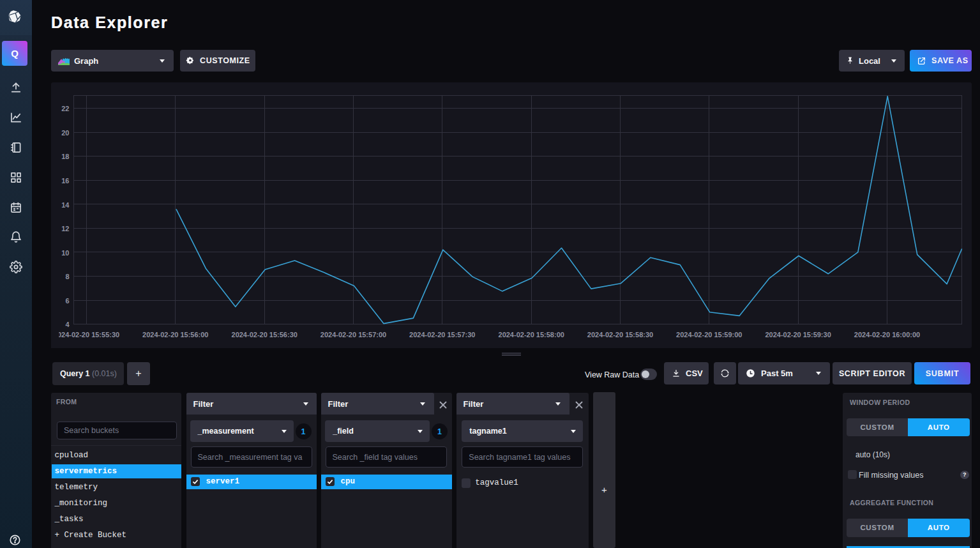 This screenshot has width=980, height=548. Describe the element at coordinates (65, 253) in the screenshot. I see `svg-text: 10` at that location.